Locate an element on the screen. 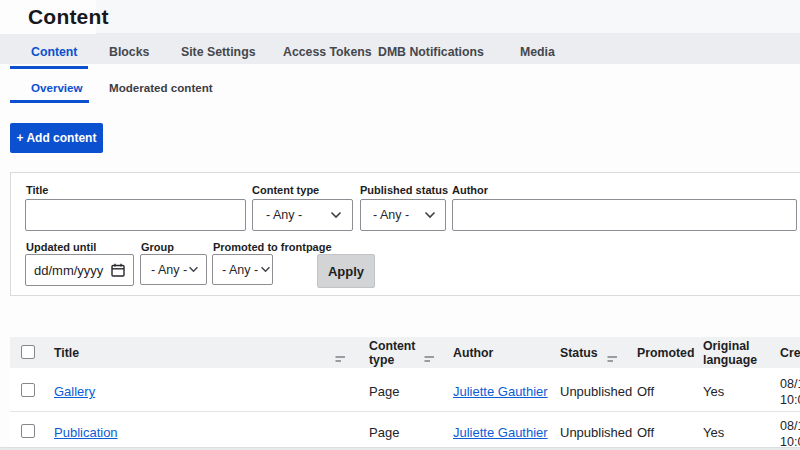 The height and width of the screenshot is (450, 800). secondary-tab-band is located at coordinates (400, 17).